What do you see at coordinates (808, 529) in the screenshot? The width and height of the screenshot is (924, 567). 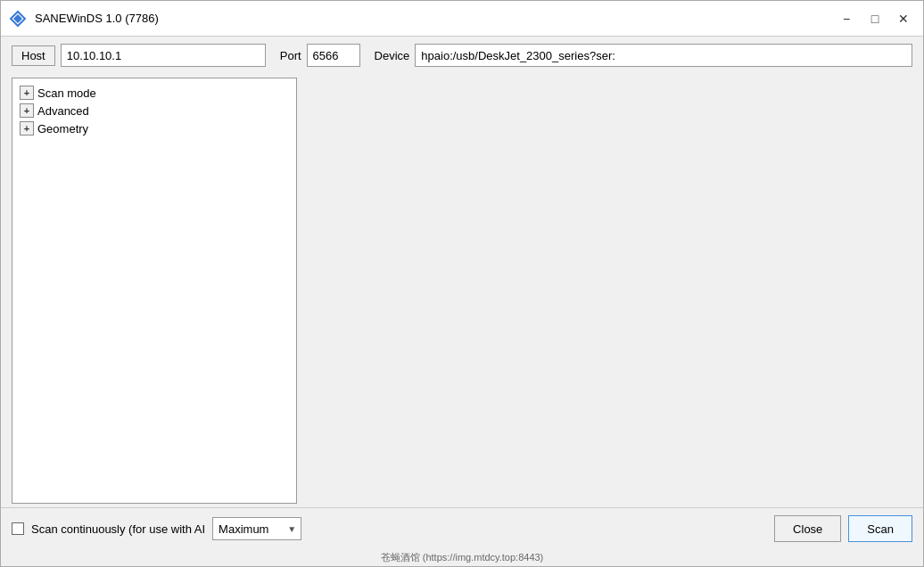 I see `close-footer-button: Close` at bounding box center [808, 529].